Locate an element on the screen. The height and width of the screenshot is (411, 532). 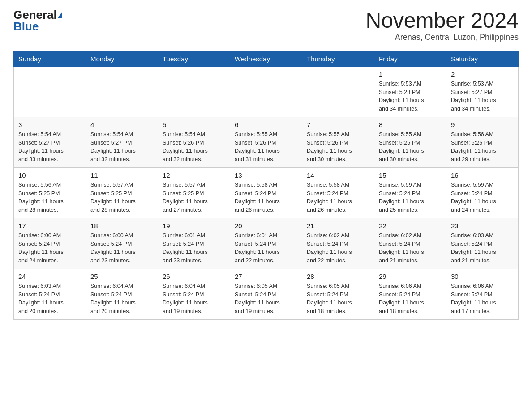
day-number: 21 is located at coordinates (338, 226).